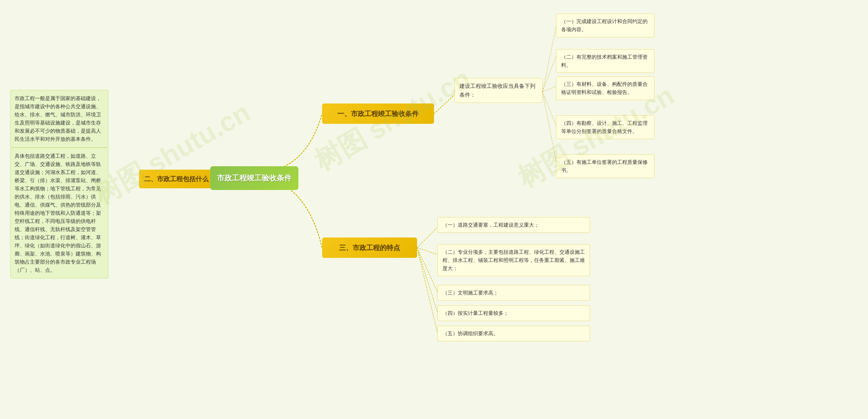 The image size is (868, 419). I want to click on branch-node-what: 二、市政工程包括什么, so click(176, 179).